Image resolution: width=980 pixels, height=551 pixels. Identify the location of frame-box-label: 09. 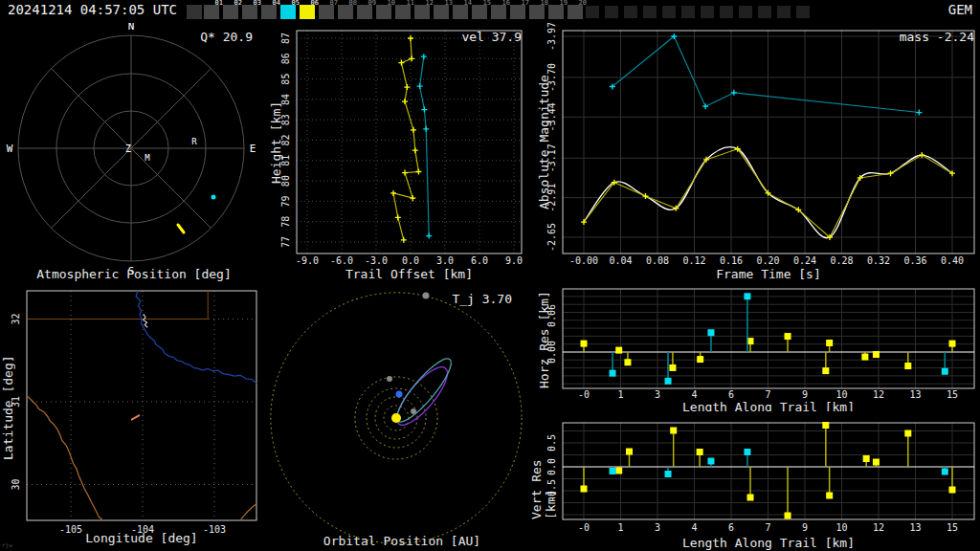
(372, 4).